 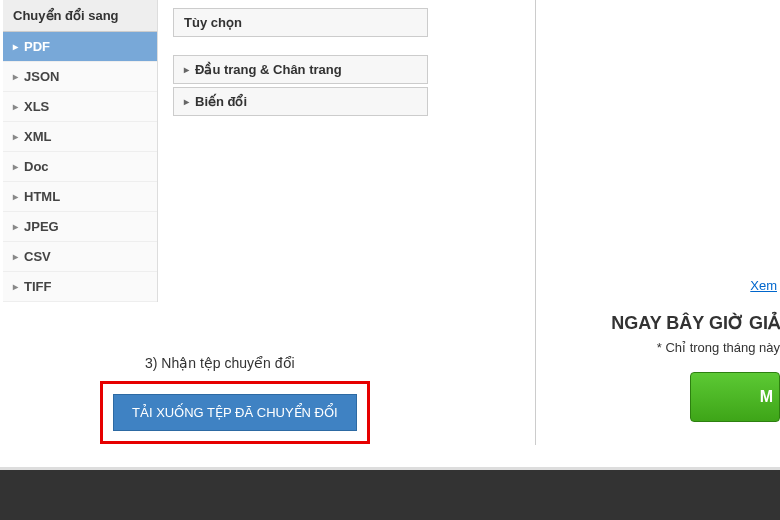 What do you see at coordinates (38, 286) in the screenshot?
I see `sidebar-item-label: TIFF` at bounding box center [38, 286].